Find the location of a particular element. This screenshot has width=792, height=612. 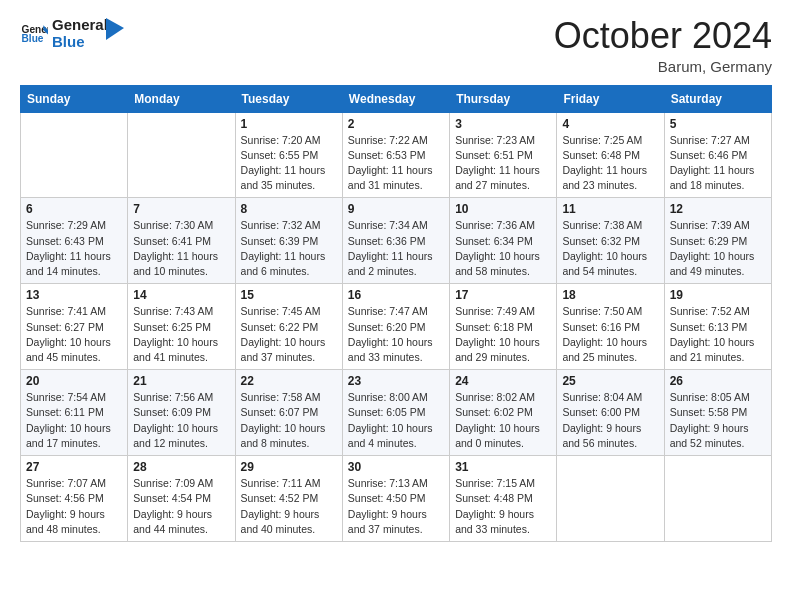

col-friday: Friday is located at coordinates (610, 98).